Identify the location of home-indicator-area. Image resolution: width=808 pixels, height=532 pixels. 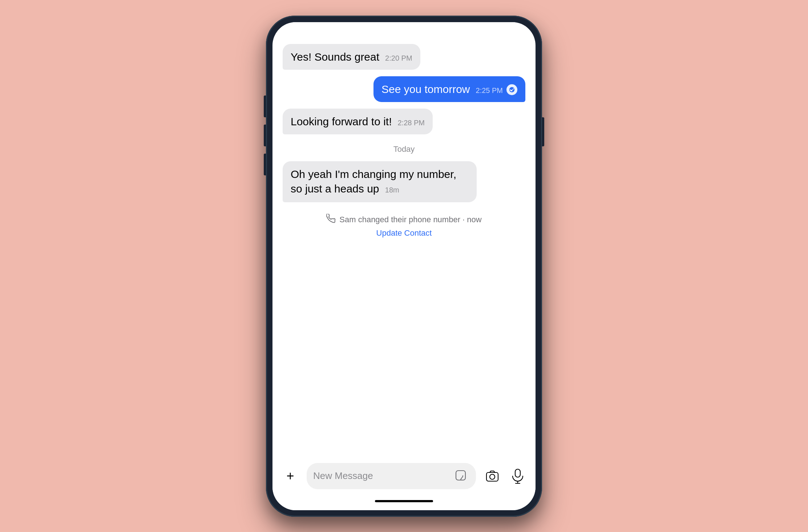
(404, 503).